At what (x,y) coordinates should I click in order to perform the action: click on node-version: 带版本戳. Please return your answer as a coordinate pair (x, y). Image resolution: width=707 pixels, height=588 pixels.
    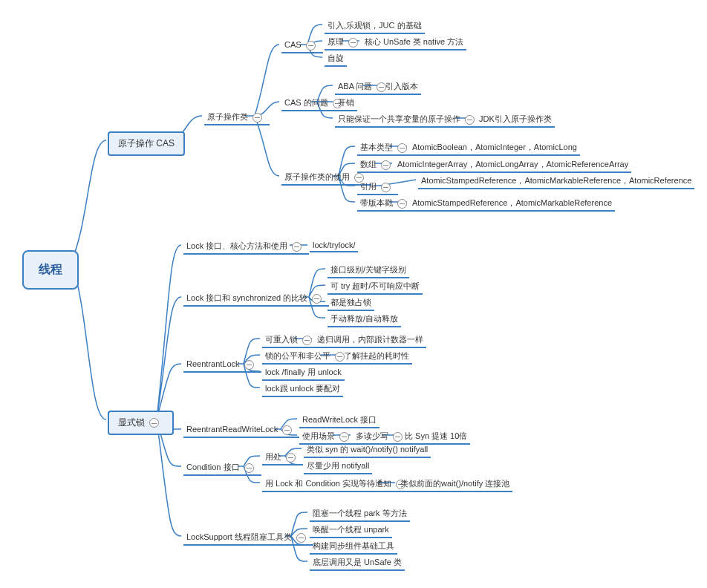
    Looking at the image, I should click on (386, 203).